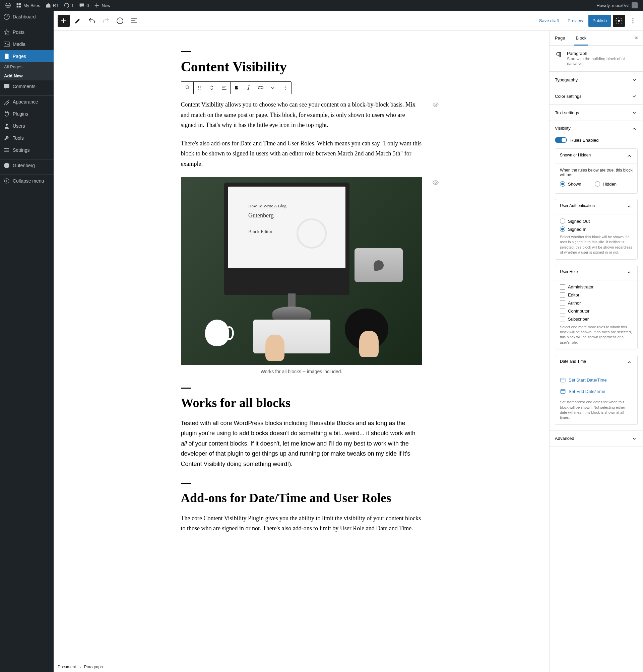 This screenshot has width=643, height=672. I want to click on comments-count: 0, so click(84, 5).